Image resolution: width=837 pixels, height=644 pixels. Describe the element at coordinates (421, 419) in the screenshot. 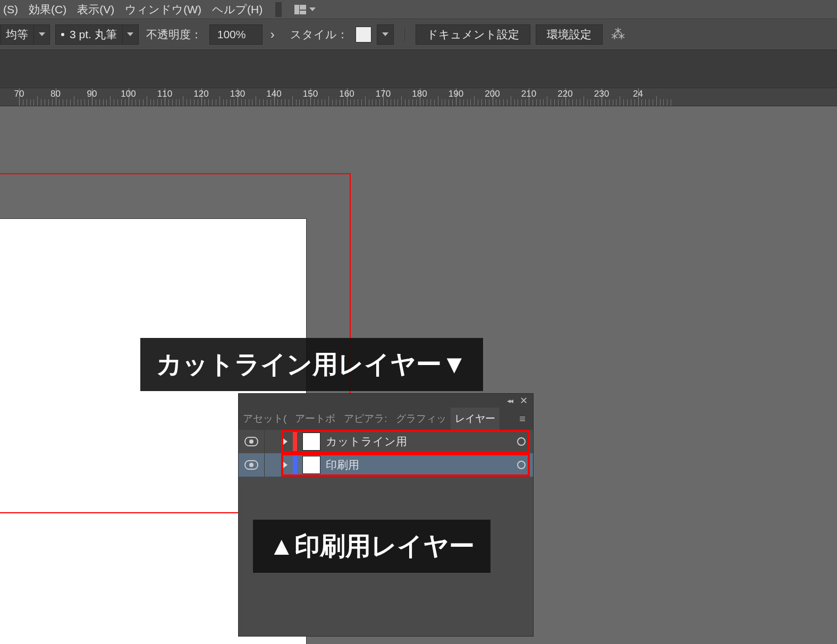

I see `tab-graphic: グラフィッ` at that location.